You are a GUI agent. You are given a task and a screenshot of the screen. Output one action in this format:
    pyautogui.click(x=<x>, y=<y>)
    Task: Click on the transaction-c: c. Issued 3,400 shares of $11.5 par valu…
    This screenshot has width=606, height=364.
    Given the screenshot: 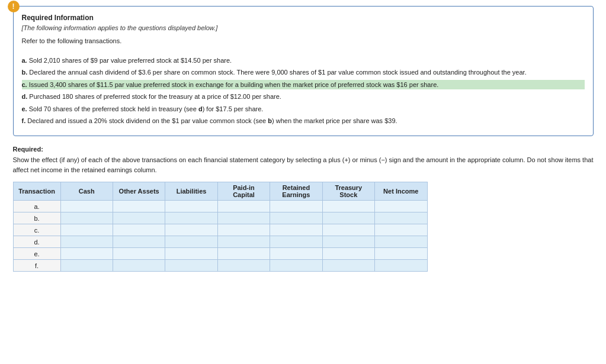 What is the action you would take?
    pyautogui.click(x=303, y=85)
    